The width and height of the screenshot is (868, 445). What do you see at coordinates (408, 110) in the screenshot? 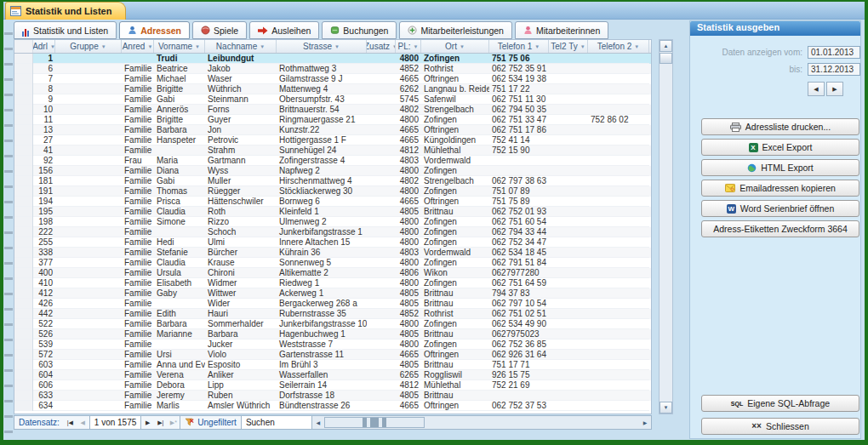
I see `table-cell: 4802` at bounding box center [408, 110].